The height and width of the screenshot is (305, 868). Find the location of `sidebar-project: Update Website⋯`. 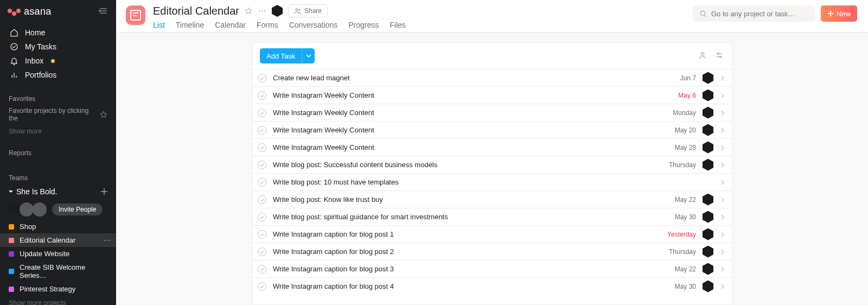

sidebar-project: Update Website⋯ is located at coordinates (58, 254).